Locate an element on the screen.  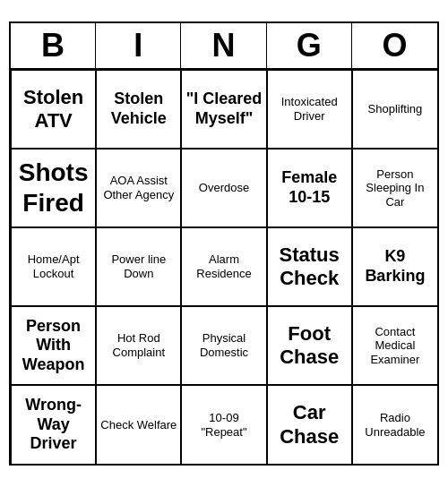
bingo-cell-0: Stolen ATV is located at coordinates (54, 109).